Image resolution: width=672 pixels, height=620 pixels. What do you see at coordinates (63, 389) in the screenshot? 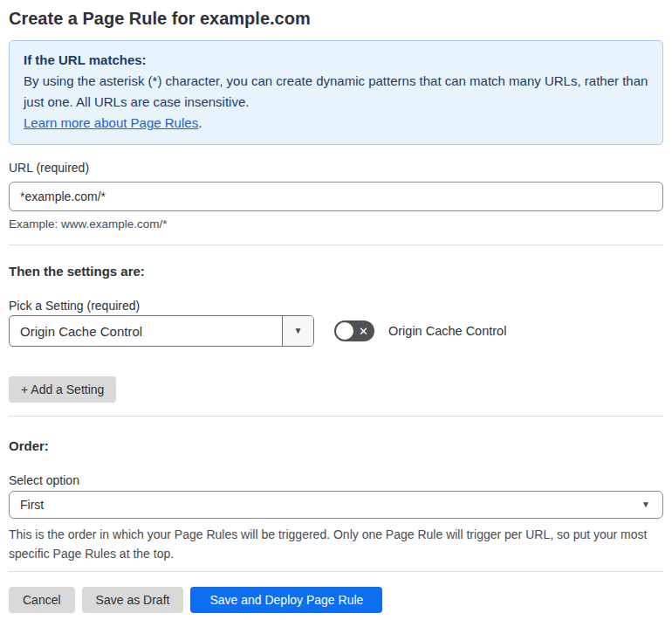
I see `add-setting-button: + Add a Setting` at bounding box center [63, 389].